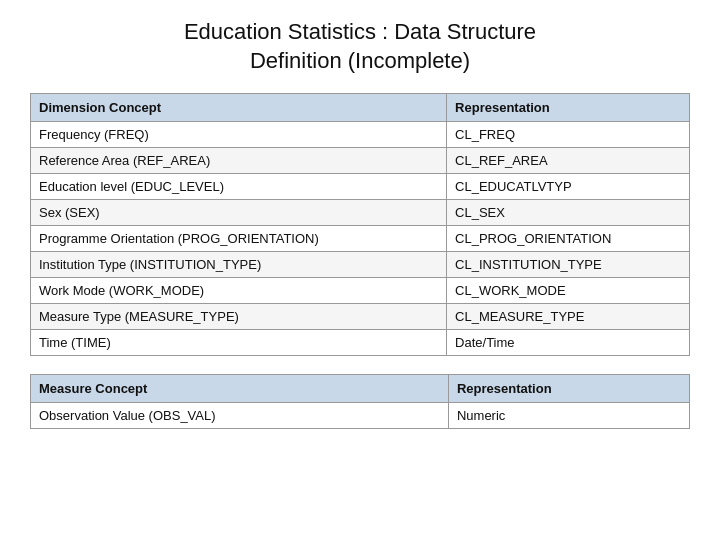 The width and height of the screenshot is (720, 540). What do you see at coordinates (568, 291) in the screenshot?
I see `representation-cell: CL_WORK_MODE` at bounding box center [568, 291].